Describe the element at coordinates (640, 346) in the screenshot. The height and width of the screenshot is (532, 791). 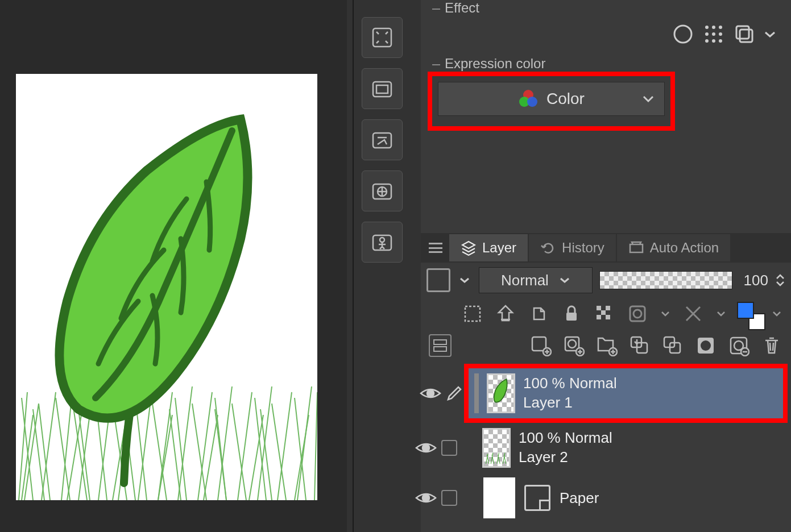
I see `transfer-down-icon` at that location.